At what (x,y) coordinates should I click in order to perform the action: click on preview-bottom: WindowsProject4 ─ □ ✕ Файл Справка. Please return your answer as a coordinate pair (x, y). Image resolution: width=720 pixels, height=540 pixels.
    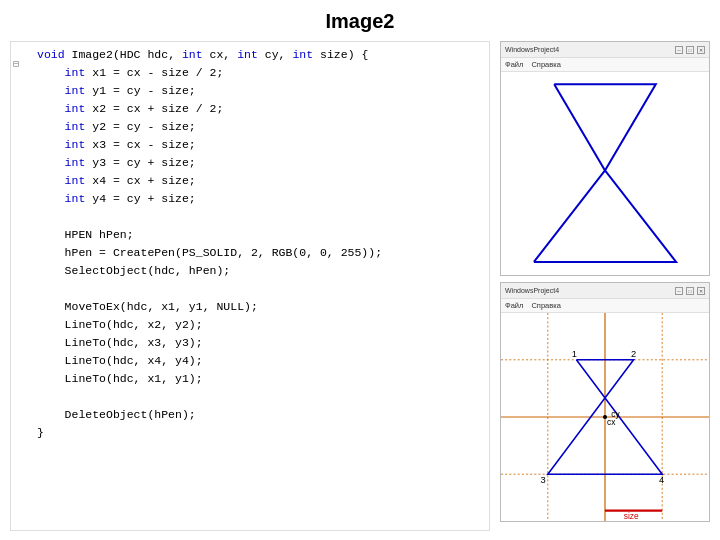
    Looking at the image, I should click on (605, 402).